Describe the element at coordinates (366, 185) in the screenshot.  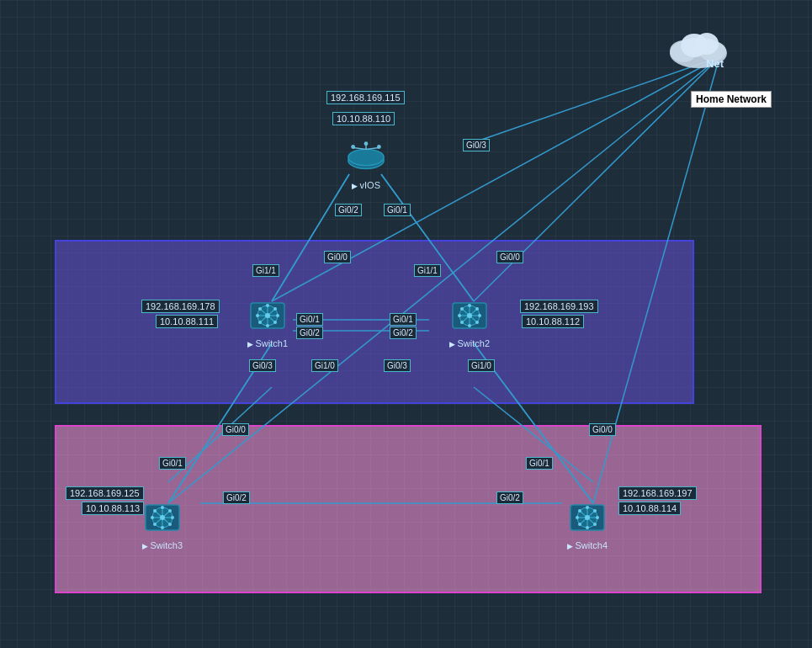
I see `vios-name: vIOS` at that location.